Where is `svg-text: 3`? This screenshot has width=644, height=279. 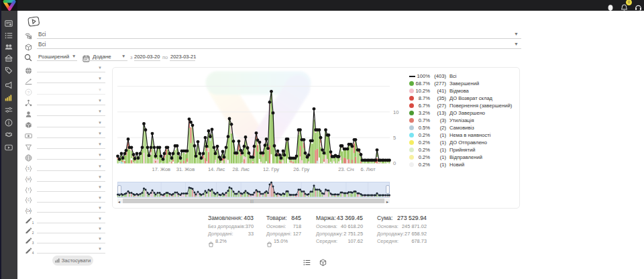 svg-text: 3 is located at coordinates (34, 243).